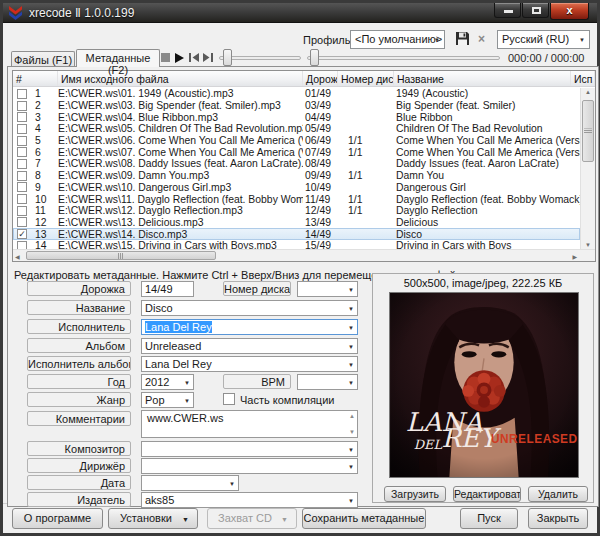 The height and width of the screenshot is (536, 600). What do you see at coordinates (168, 400) in the screenshot?
I see `genre-combobox: Pop▼` at bounding box center [168, 400].